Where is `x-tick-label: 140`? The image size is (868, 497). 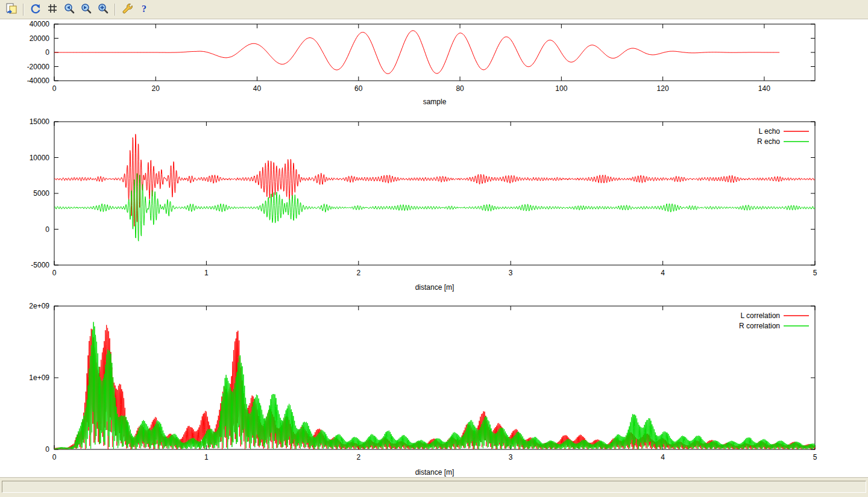 x-tick-label: 140 is located at coordinates (764, 89).